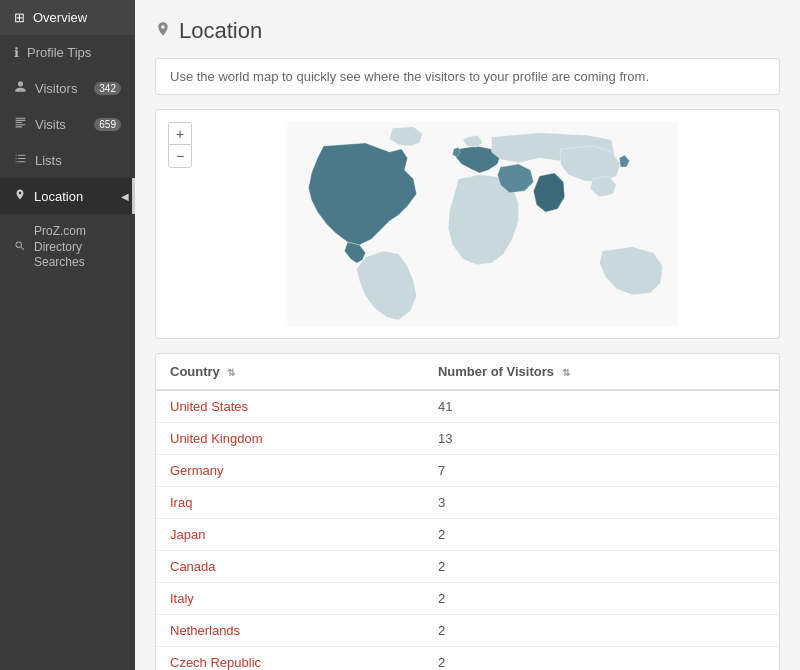 This screenshot has height=670, width=800. Describe the element at coordinates (290, 631) in the screenshot. I see `country-cell: Netherlands` at that location.